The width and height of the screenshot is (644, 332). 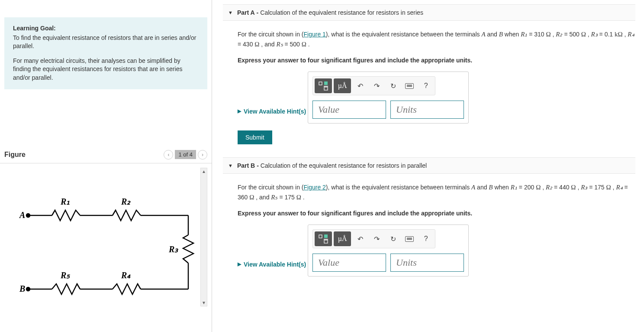 I want to click on learning-goal-title: Learning Goal:, so click(x=106, y=29).